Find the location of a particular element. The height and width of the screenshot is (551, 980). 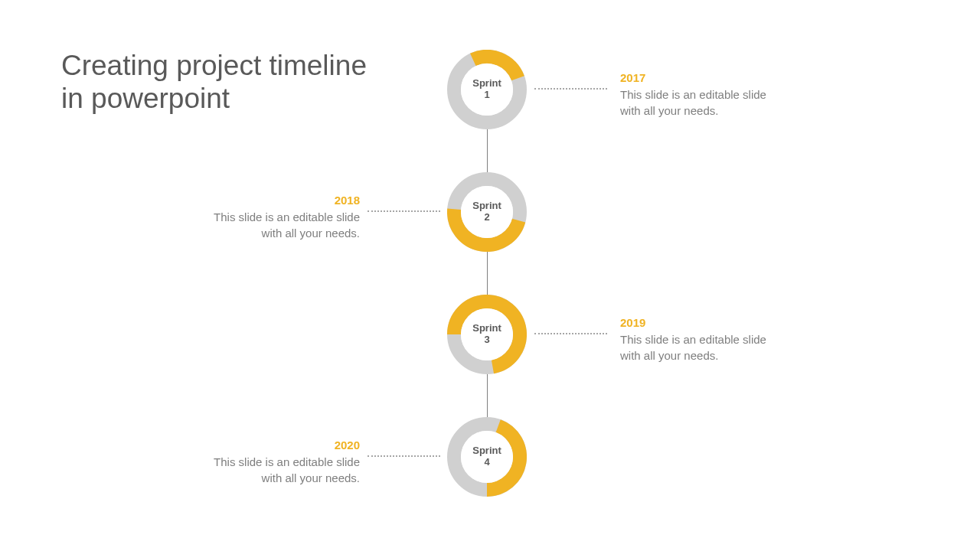

sprint-number: 3 is located at coordinates (487, 340).